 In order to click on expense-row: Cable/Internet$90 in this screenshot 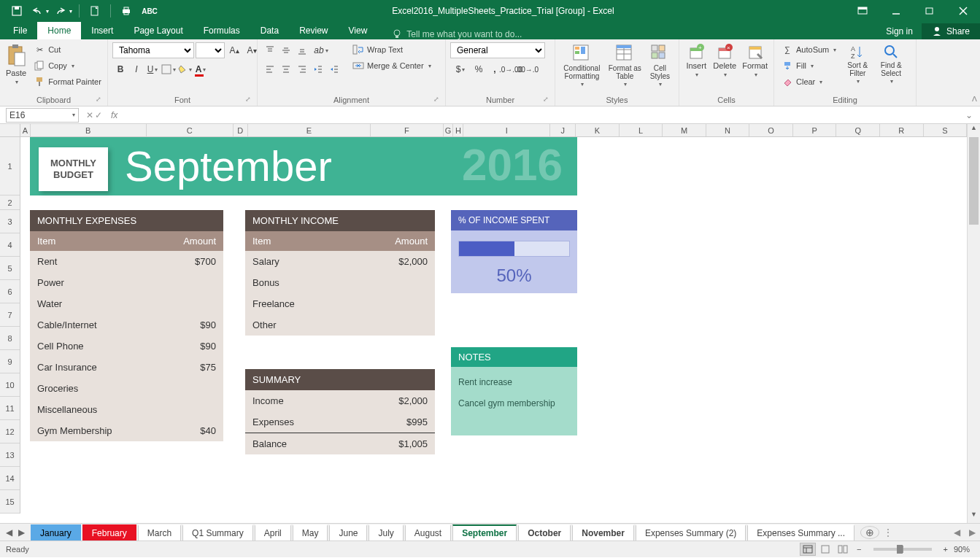, I will do `click(127, 325)`.